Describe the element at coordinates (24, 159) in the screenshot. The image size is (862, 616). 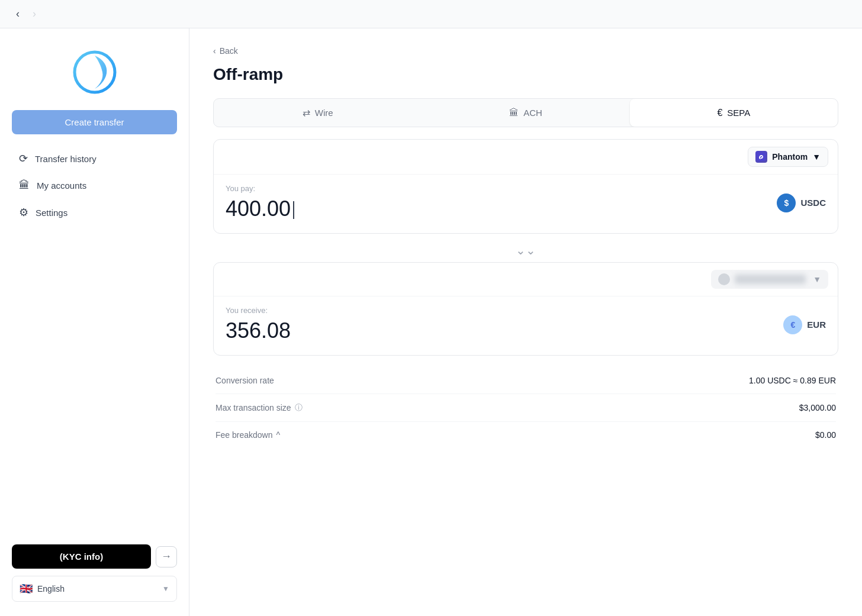
I see `transfer-history-icon: ⟳` at that location.